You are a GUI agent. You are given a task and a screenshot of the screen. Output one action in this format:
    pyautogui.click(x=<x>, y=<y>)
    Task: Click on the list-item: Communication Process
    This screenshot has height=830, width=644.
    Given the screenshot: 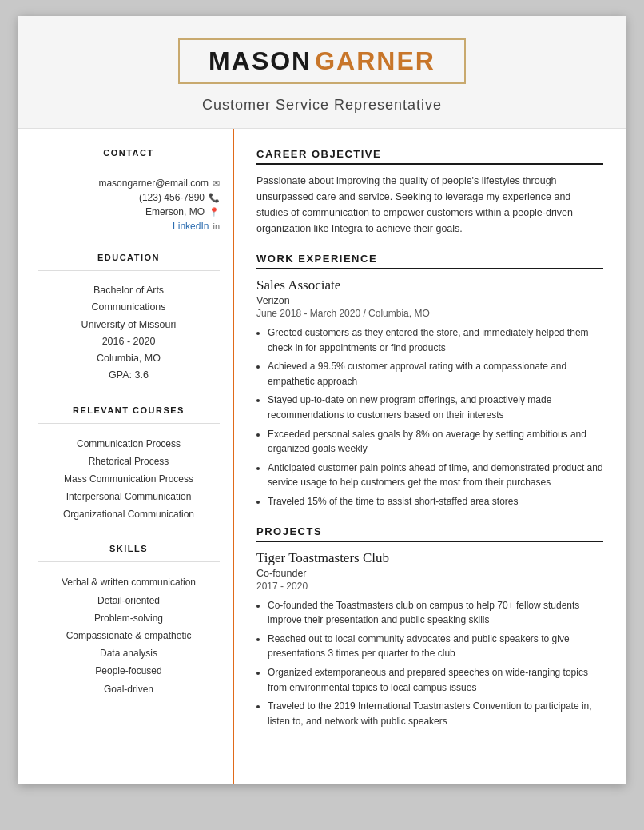 What is the action you would take?
    pyautogui.click(x=129, y=444)
    